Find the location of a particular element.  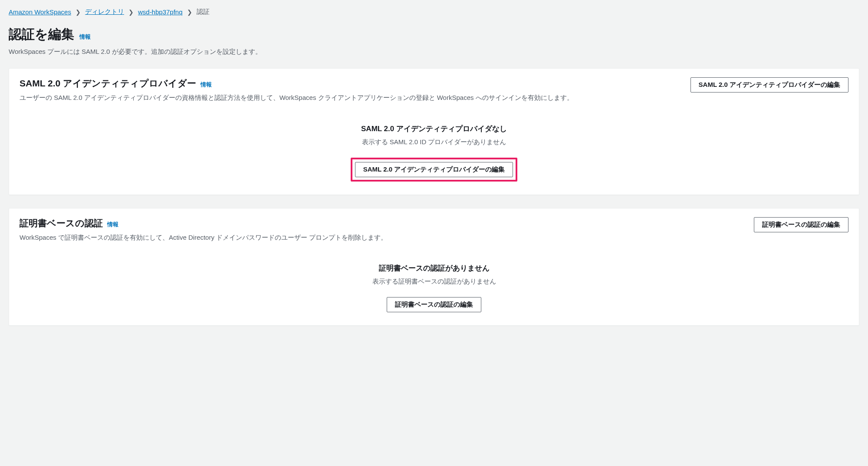

page-title: 認証を編集 is located at coordinates (42, 34).